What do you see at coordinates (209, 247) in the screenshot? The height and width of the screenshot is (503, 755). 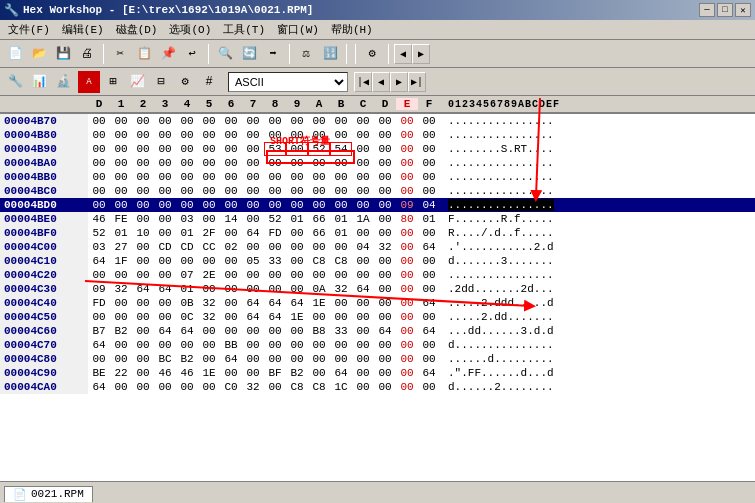 I see `hex-cell: CC` at bounding box center [209, 247].